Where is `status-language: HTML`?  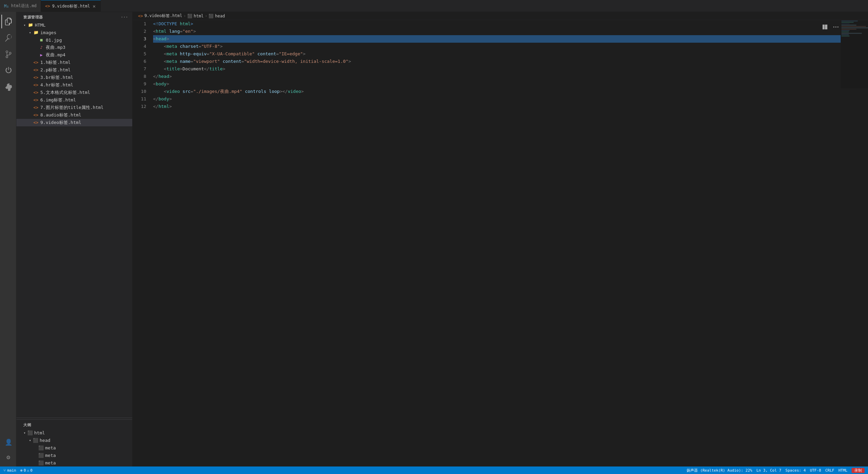 status-language: HTML is located at coordinates (843, 471).